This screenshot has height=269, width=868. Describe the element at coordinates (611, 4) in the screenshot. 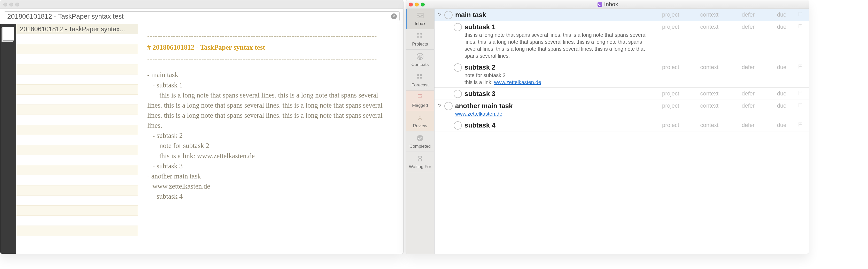

I see `window-title-text: Inbox` at that location.